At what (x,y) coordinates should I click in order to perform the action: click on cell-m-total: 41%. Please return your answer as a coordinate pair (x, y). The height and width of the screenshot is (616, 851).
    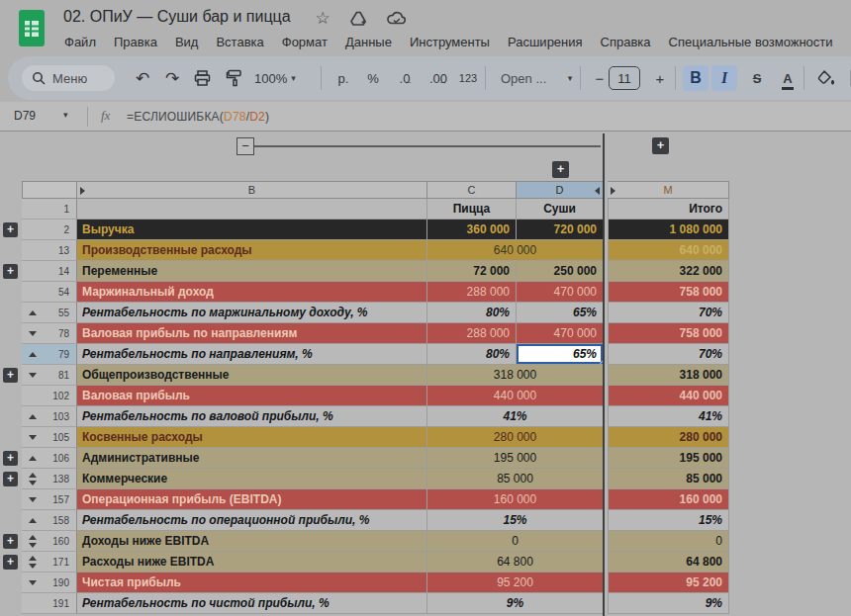
    Looking at the image, I should click on (669, 417).